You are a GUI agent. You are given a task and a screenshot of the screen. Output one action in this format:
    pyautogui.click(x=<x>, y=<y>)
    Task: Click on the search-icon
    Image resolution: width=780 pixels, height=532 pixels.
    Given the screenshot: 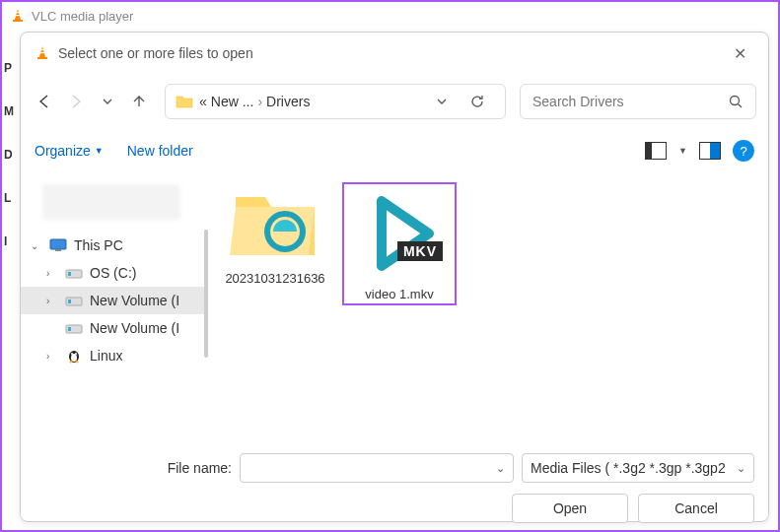 What is the action you would take?
    pyautogui.click(x=736, y=101)
    